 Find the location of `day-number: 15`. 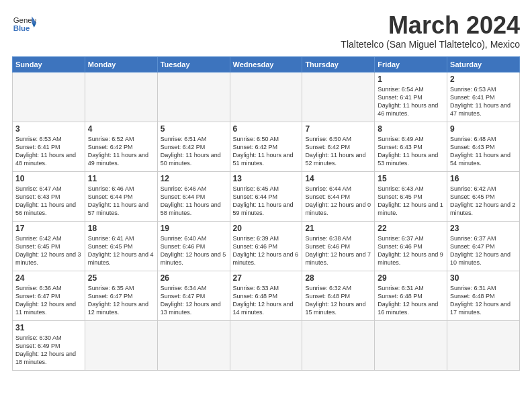

day-number: 15 is located at coordinates (411, 179).